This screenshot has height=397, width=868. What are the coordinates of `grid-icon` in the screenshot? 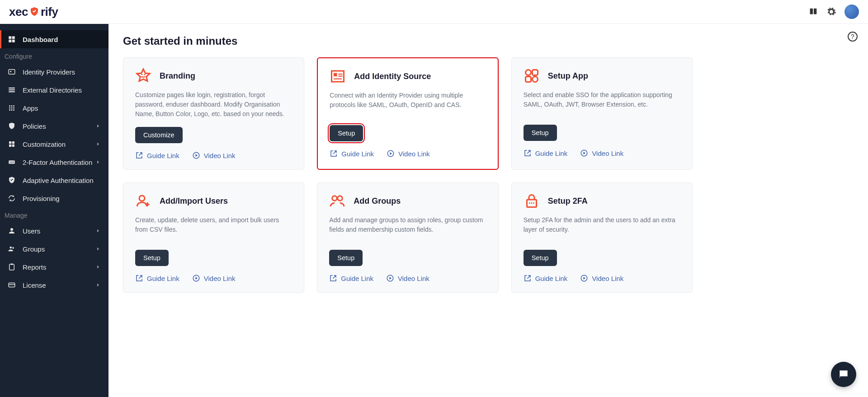 It's located at (12, 108).